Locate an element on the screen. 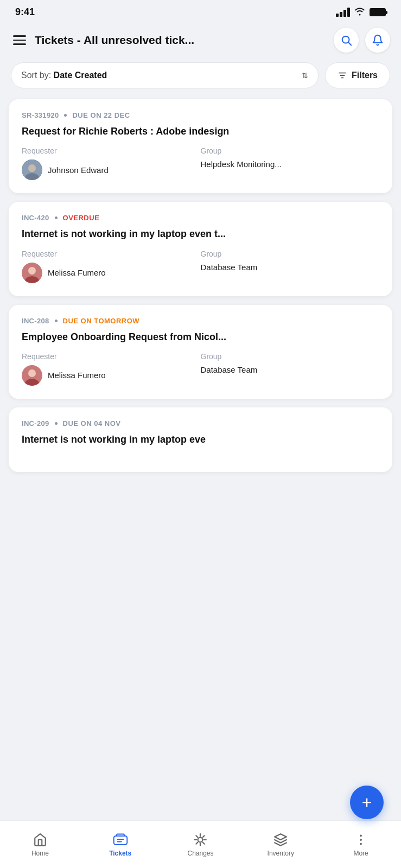 This screenshot has width=401, height=868. ticket-title: Internet is not working in my laptop eve is located at coordinates (201, 439).